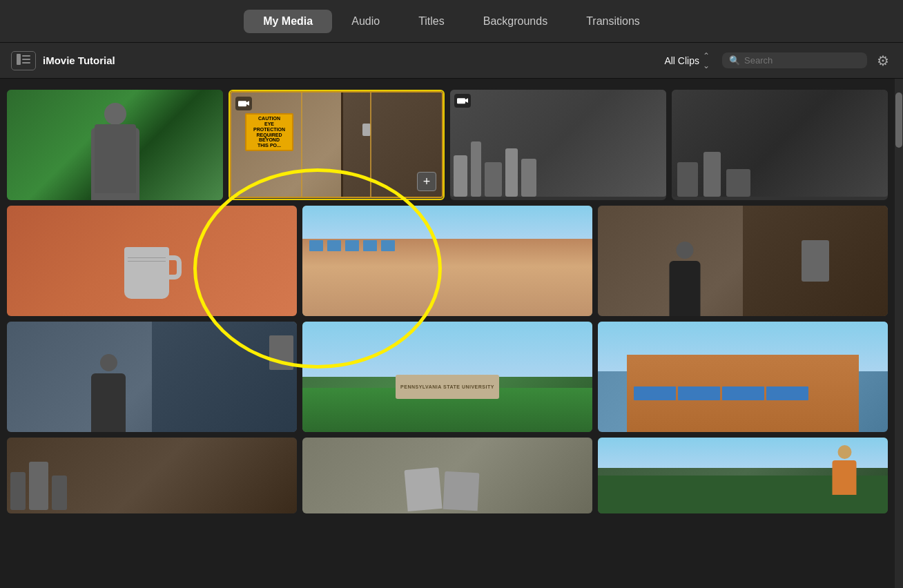 The width and height of the screenshot is (903, 588). What do you see at coordinates (743, 476) in the screenshot?
I see `clip-outdoor-worker` at bounding box center [743, 476].